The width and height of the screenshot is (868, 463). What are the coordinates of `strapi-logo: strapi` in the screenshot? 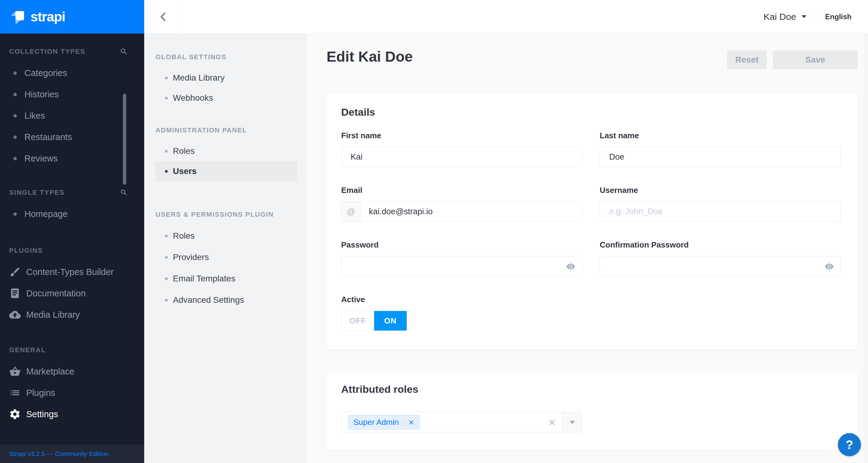 It's located at (72, 17).